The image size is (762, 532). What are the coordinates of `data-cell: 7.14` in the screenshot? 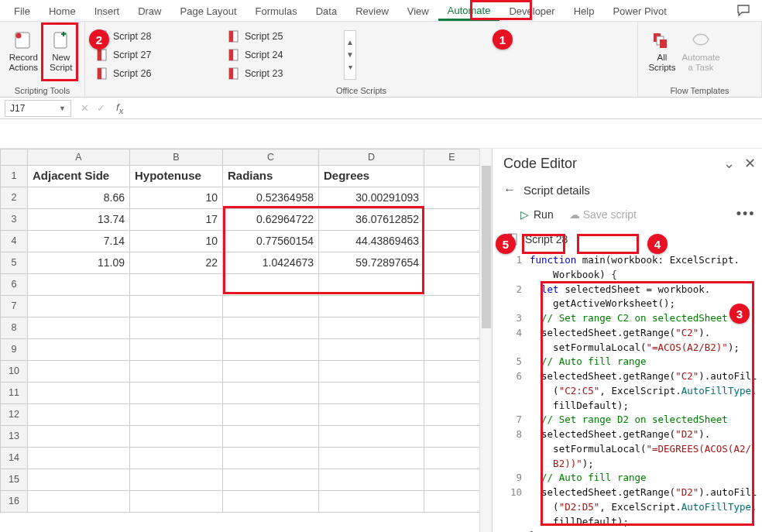 It's located at (79, 242).